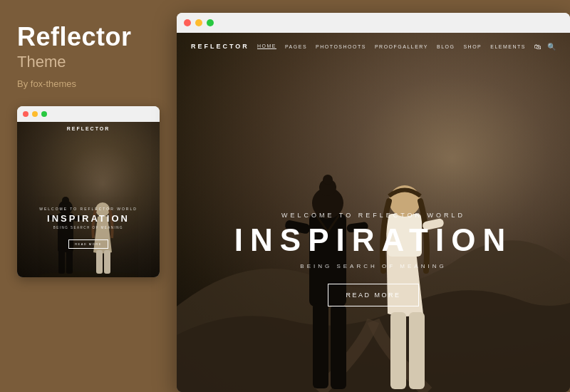  Describe the element at coordinates (88, 192) in the screenshot. I see `mini-browser-card: REFLECTOR WELCOME TO REFLECTOR WORLD INS…` at that location.